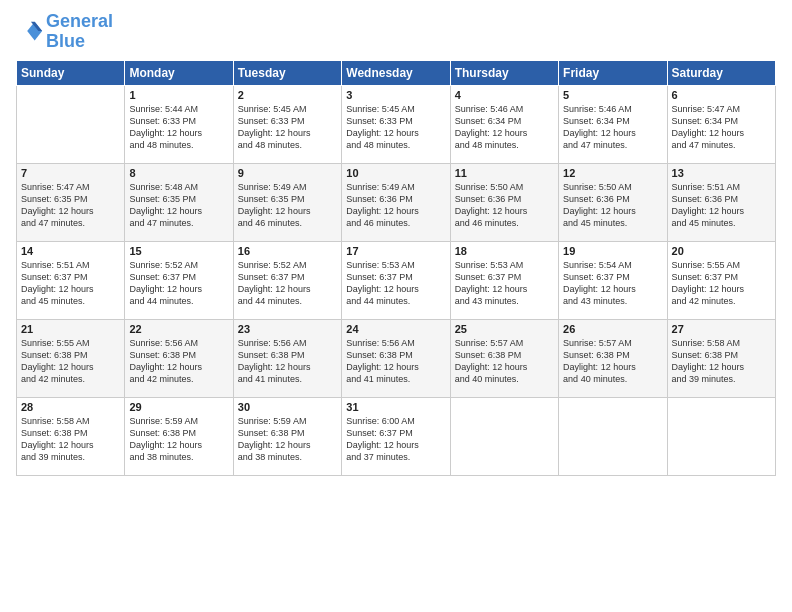 This screenshot has height=612, width=792. I want to click on day-header-sunday: Sunday, so click(71, 72).